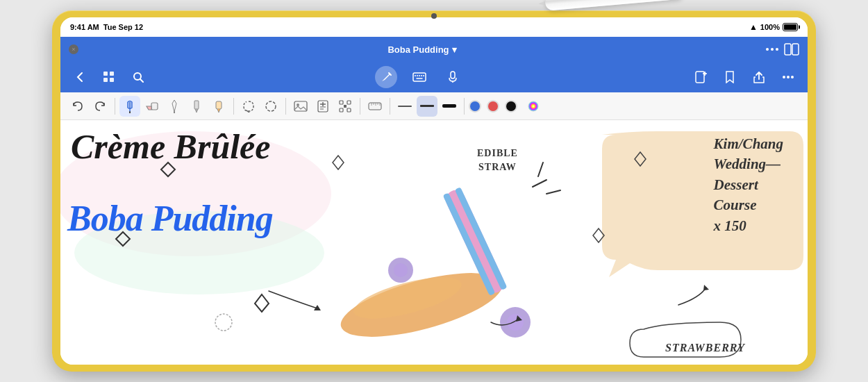 The height and width of the screenshot is (382, 868). What do you see at coordinates (434, 27) in the screenshot?
I see `status-bar: 9:41 AM Tue Sep 12 ▲ 100%` at bounding box center [434, 27].